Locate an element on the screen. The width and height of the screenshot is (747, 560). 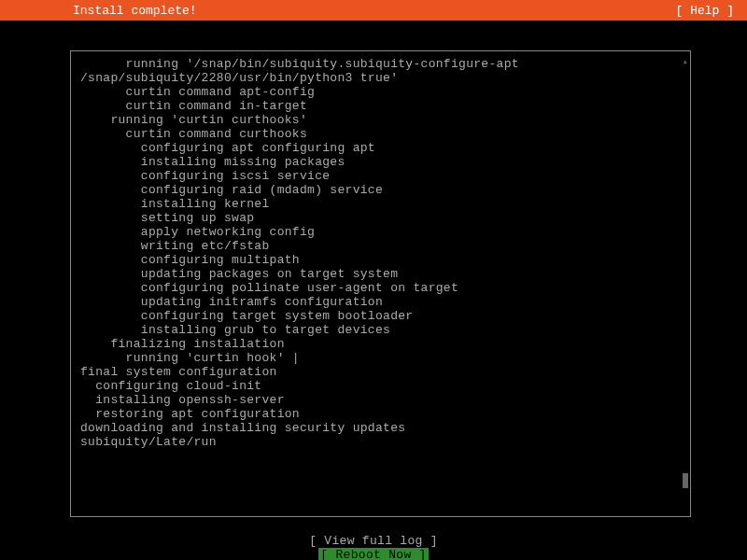
header-bar: Install complete! [ Help ] is located at coordinates (374, 10).